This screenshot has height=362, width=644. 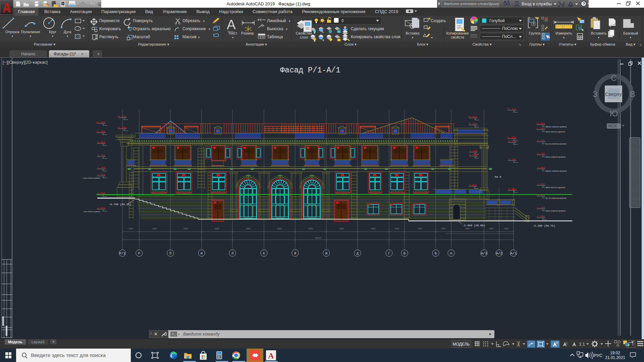 What do you see at coordinates (598, 355) in the screenshot?
I see `svg-text: РУС` at bounding box center [598, 355].